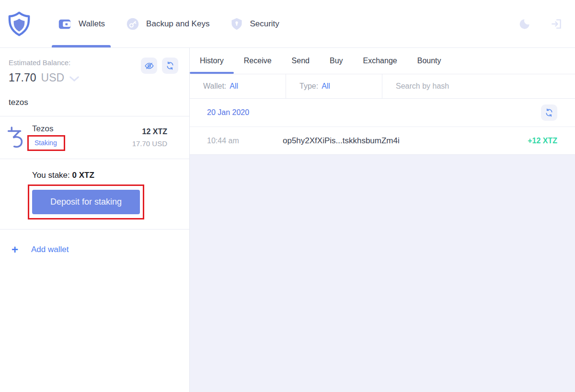  Describe the element at coordinates (380, 61) in the screenshot. I see `tab-exchange: Exchange` at that location.